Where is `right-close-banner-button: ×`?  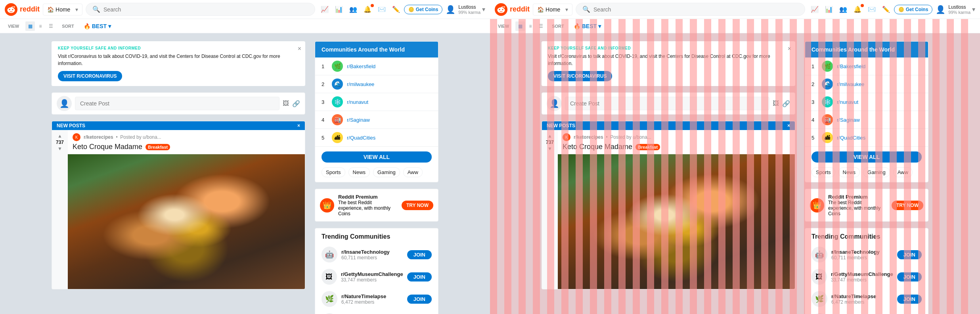
right-close-banner-button: × is located at coordinates (790, 49).